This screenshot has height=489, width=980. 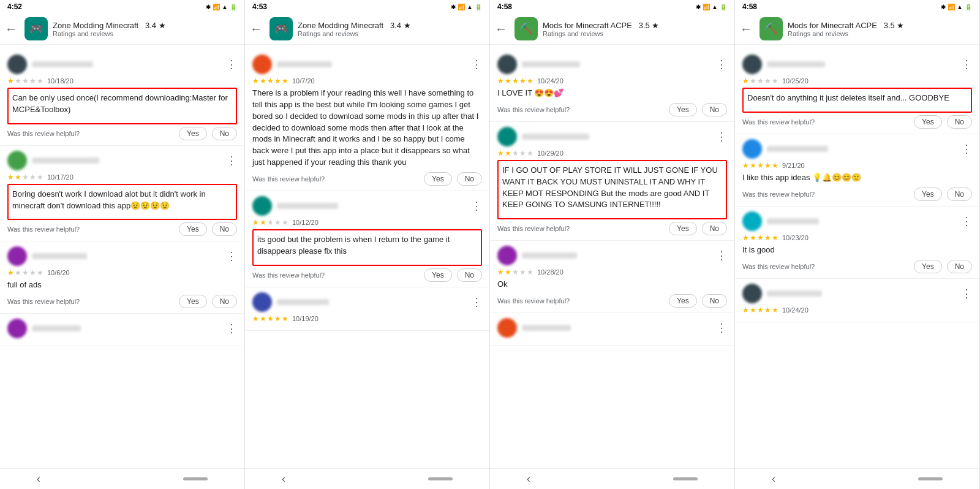 I want to click on app-icon: 🎮, so click(x=36, y=29).